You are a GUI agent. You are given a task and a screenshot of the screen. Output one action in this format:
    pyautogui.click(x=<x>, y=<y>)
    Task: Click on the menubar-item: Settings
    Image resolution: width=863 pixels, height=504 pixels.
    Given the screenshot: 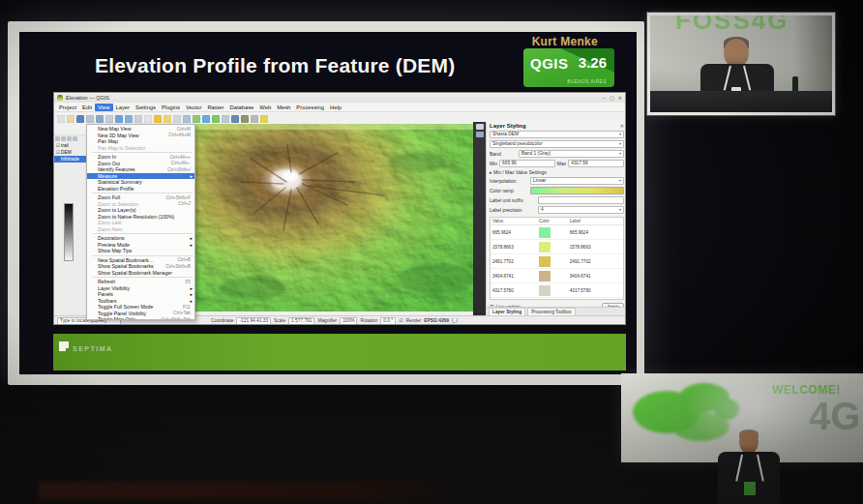 What is the action you would take?
    pyautogui.click(x=145, y=107)
    